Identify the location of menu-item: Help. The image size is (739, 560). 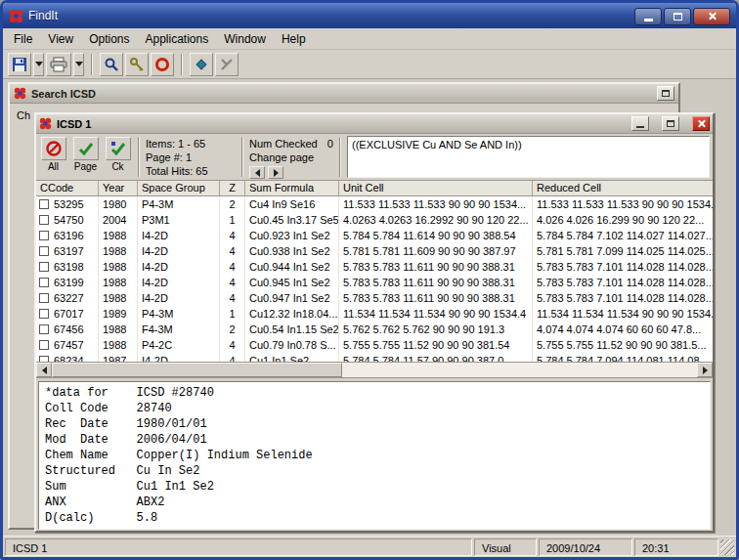
(293, 39).